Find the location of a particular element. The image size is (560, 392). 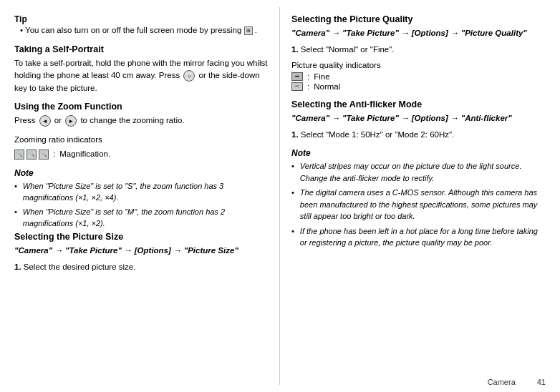

zoom-heading: Using the Zoom Function is located at coordinates (141, 107).